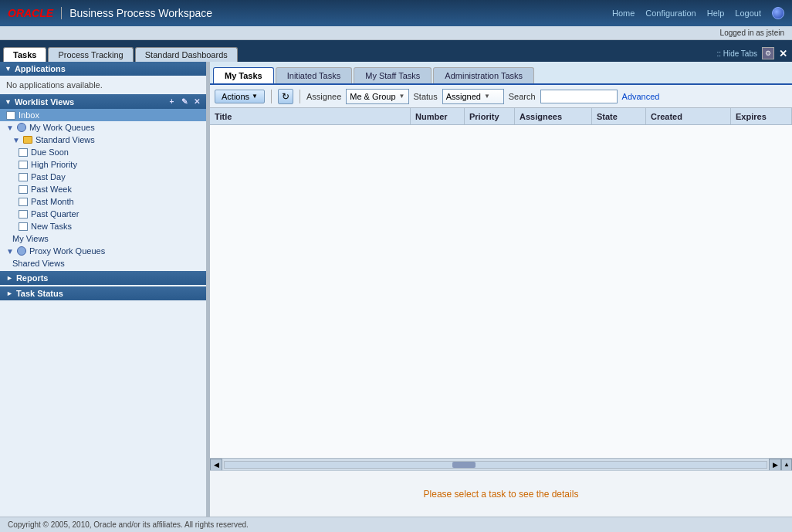 This screenshot has width=792, height=532. I want to click on tab-my-staff-tasks: My Staff Tasks, so click(392, 76).